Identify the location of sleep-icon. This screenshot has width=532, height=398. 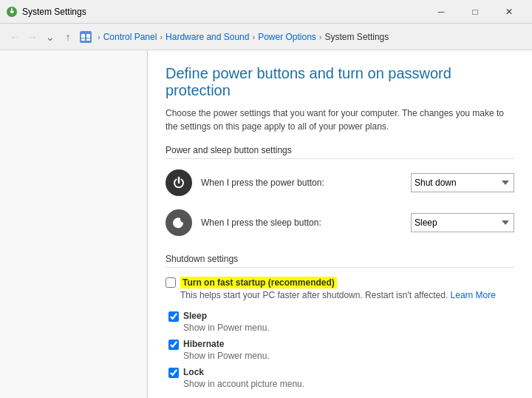
(179, 223).